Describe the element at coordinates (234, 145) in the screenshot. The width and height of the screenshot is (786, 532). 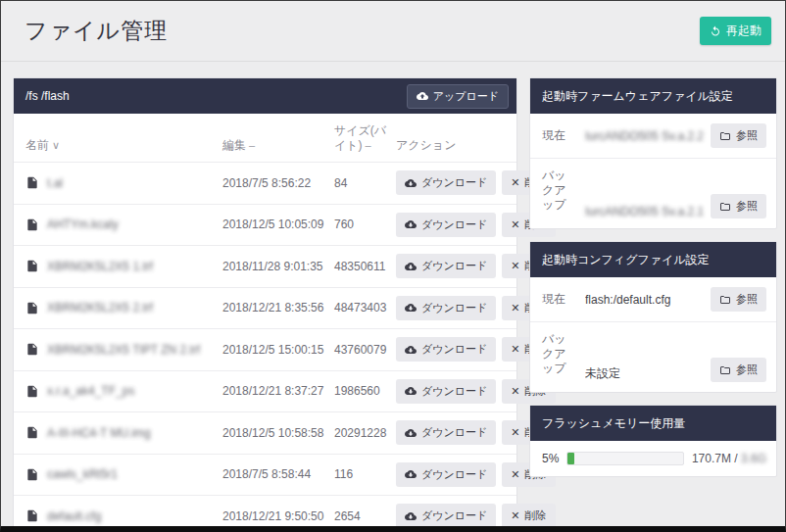
I see `edited-column-label: 編集` at that location.